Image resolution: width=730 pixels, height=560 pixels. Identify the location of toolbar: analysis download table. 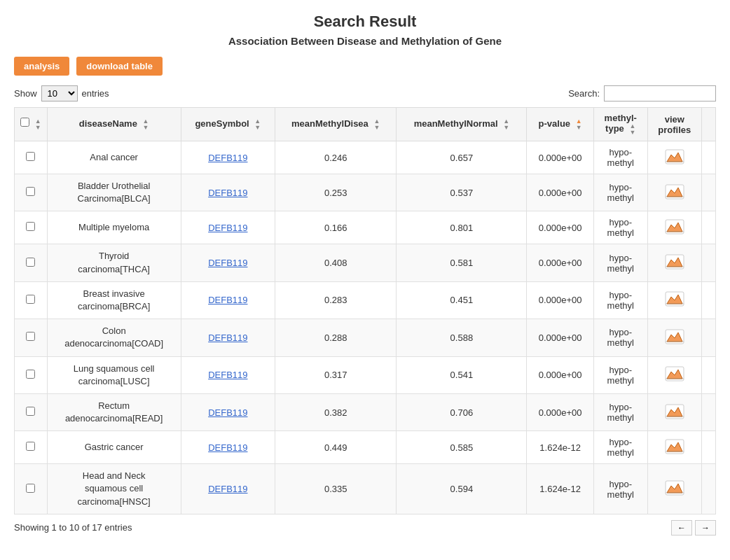
(365, 66).